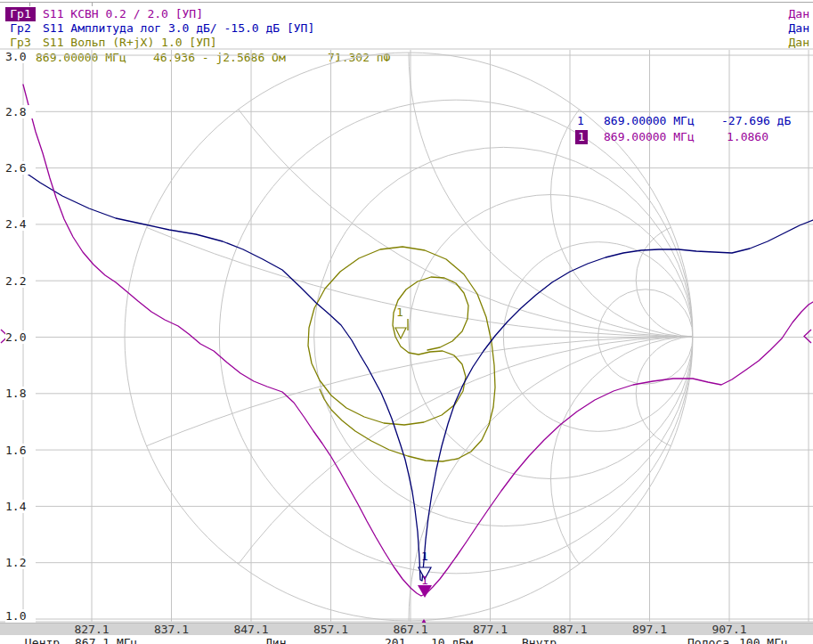  I want to click on status-center-label: Центр, so click(43, 640).